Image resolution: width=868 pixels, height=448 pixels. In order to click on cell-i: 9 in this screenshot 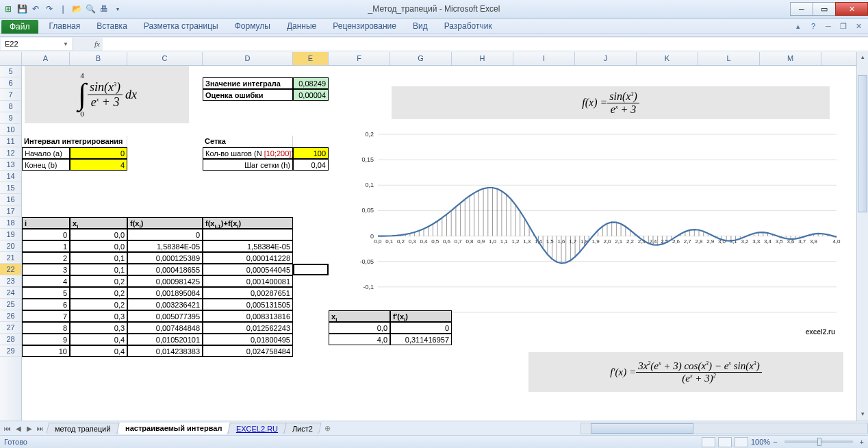, I will do `click(46, 340)`.